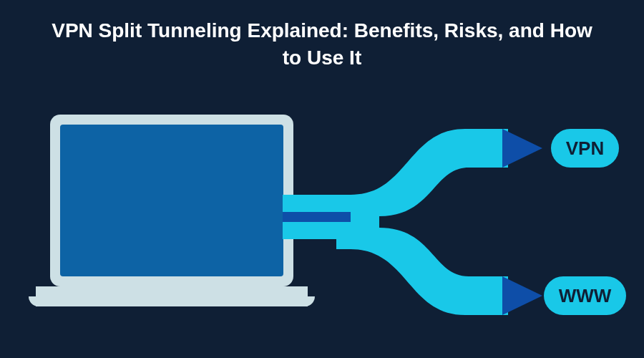 This screenshot has width=644, height=358. What do you see at coordinates (172, 200) in the screenshot?
I see `laptop-screen` at bounding box center [172, 200].